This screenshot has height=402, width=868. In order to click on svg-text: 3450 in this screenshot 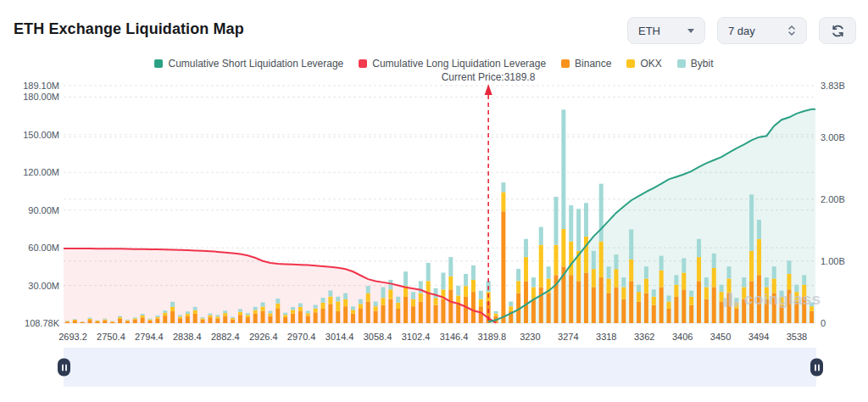, I will do `click(721, 337)`.